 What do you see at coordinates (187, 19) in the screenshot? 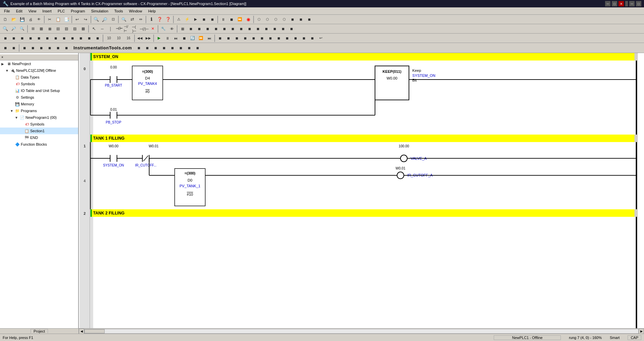
I see `tb-warn2: ⚡` at bounding box center [187, 19].